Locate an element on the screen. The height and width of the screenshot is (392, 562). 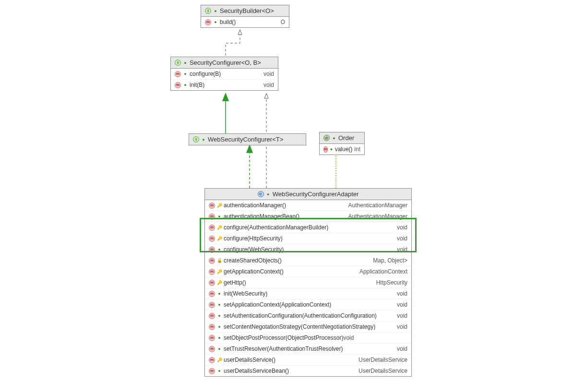
class-name: Order is located at coordinates (347, 138).